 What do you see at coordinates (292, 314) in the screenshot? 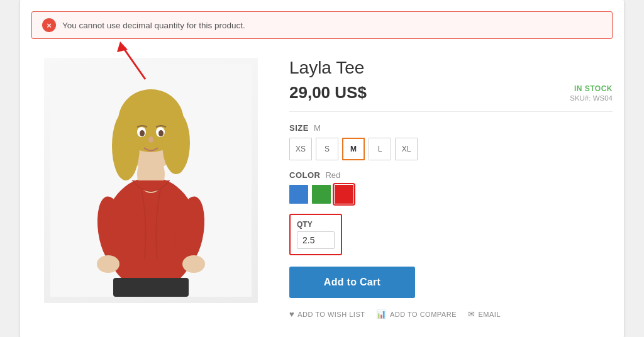
I see `heart-icon: ♥` at bounding box center [292, 314].